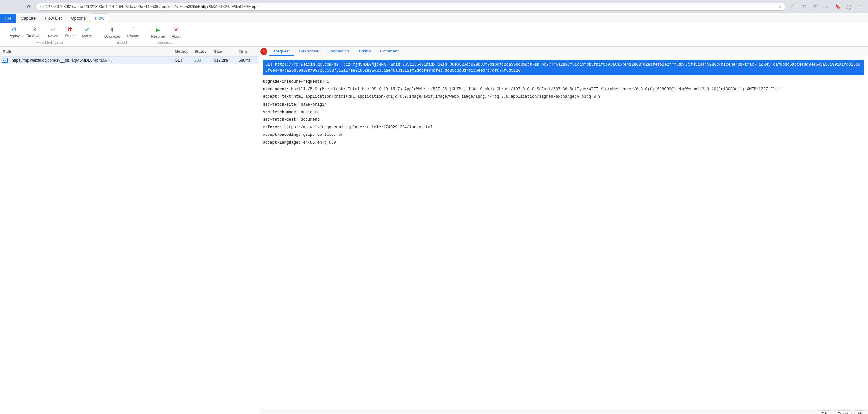 This screenshot has height=414, width=868. What do you see at coordinates (248, 51) in the screenshot?
I see `col-header-time: Time` at bounding box center [248, 51].